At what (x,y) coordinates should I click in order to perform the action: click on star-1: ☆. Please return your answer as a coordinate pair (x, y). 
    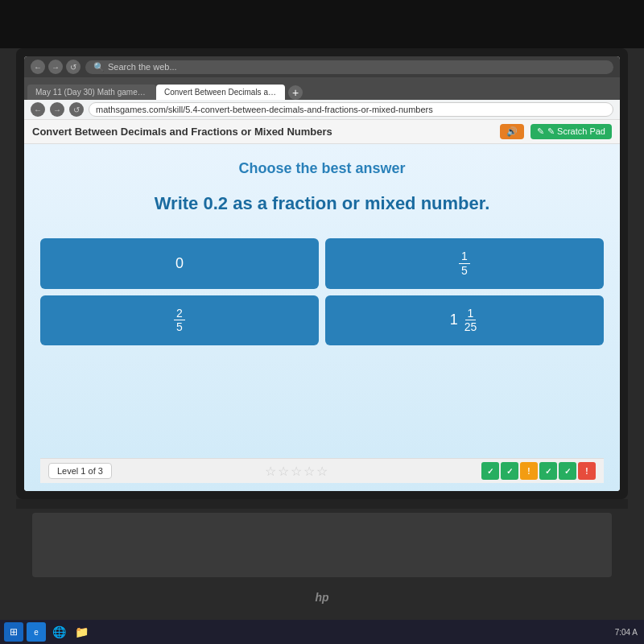
    Looking at the image, I should click on (270, 472).